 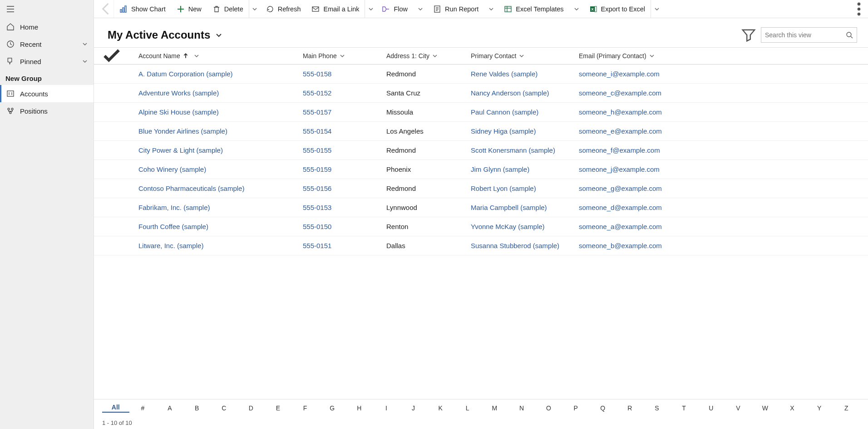 What do you see at coordinates (534, 9) in the screenshot?
I see `excel-templates-button: Excel Templates` at bounding box center [534, 9].